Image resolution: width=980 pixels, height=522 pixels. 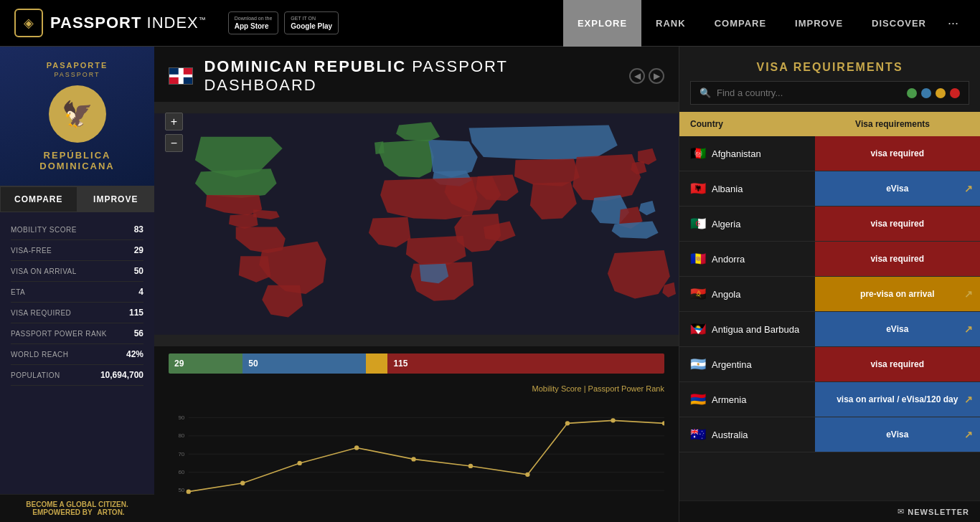 What do you see at coordinates (829, 364) in the screenshot?
I see `country-row: 🇦🇷 Argentina visa required` at bounding box center [829, 364].